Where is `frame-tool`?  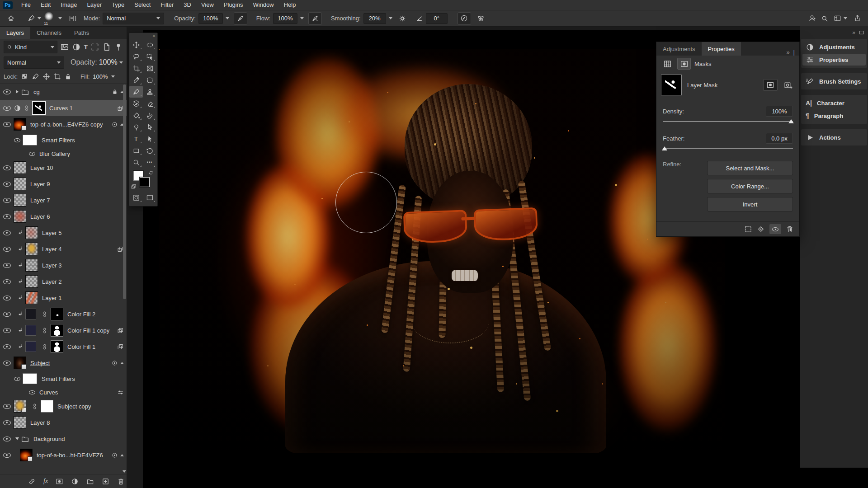 frame-tool is located at coordinates (150, 68).